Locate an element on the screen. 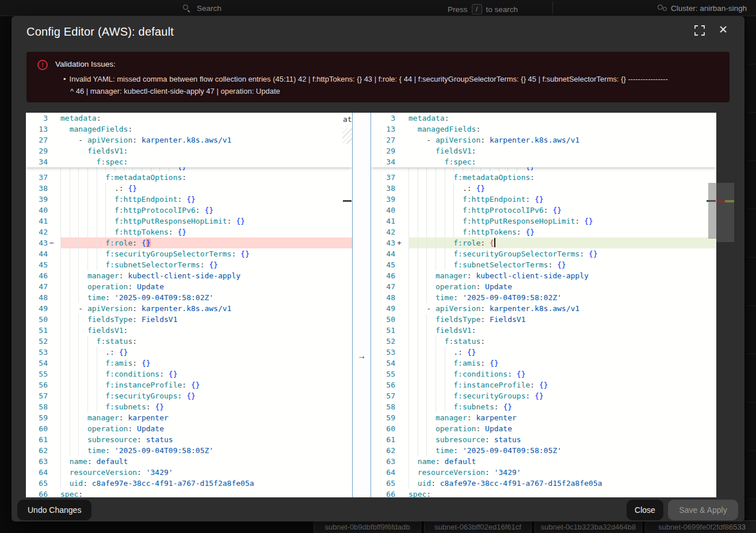 The image size is (756, 533). code-line-43: 43−f:role: {} is located at coordinates (189, 243).